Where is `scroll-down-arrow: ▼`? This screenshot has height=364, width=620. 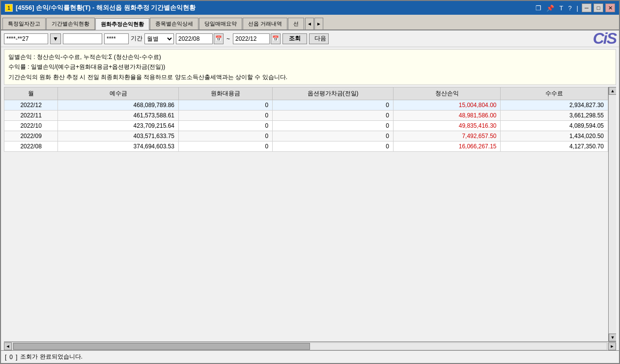
scroll-down-arrow: ▼ is located at coordinates (612, 337).